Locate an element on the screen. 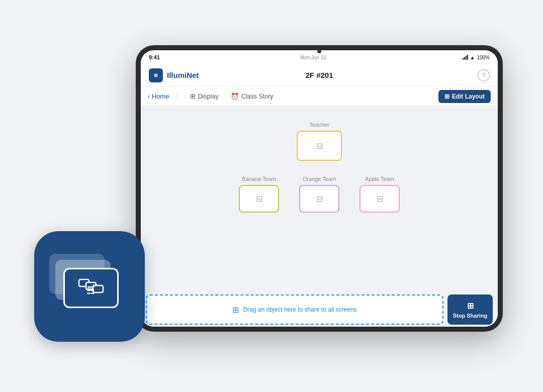  banana-team-station: ⊟ is located at coordinates (259, 199).